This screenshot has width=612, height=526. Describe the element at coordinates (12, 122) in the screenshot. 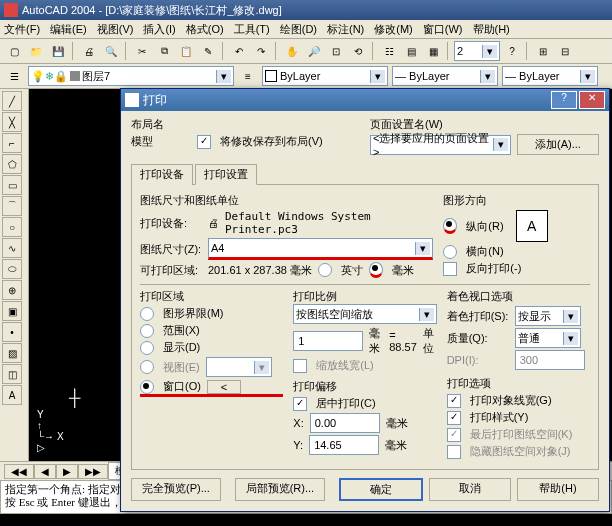

I see `xline-icon: ╳` at that location.